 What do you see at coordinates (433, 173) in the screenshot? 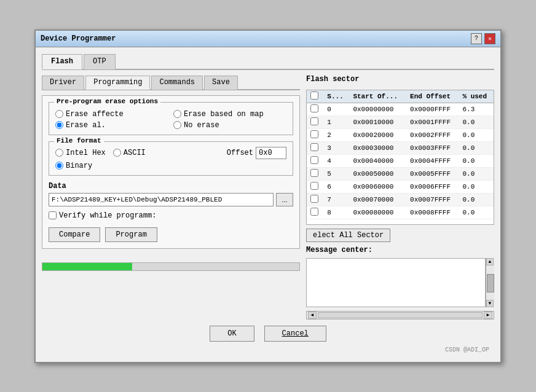
I see `row-end: 0x0005FFFF` at bounding box center [433, 173].